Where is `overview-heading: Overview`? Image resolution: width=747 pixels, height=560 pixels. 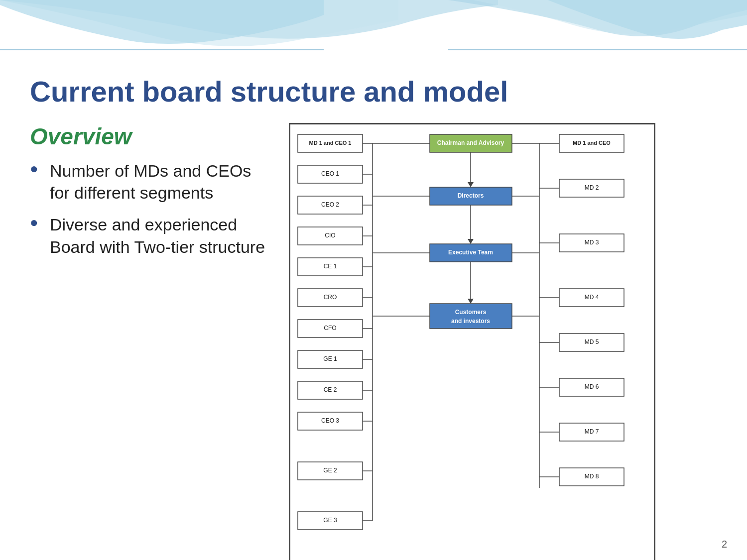 overview-heading: Overview is located at coordinates (149, 136).